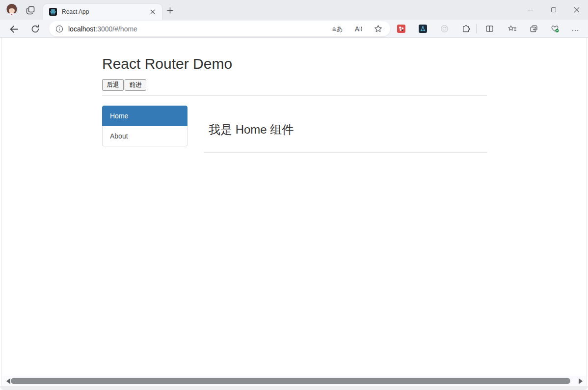 The width and height of the screenshot is (588, 390). What do you see at coordinates (220, 28) in the screenshot?
I see `address-bar: localhost:3000/#/home aあ A` at bounding box center [220, 28].